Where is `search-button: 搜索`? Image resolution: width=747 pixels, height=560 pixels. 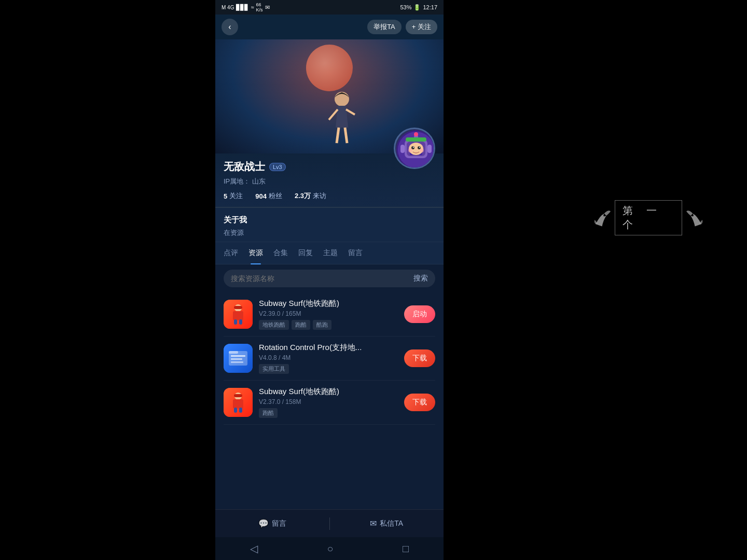 search-button: 搜索 is located at coordinates (421, 278).